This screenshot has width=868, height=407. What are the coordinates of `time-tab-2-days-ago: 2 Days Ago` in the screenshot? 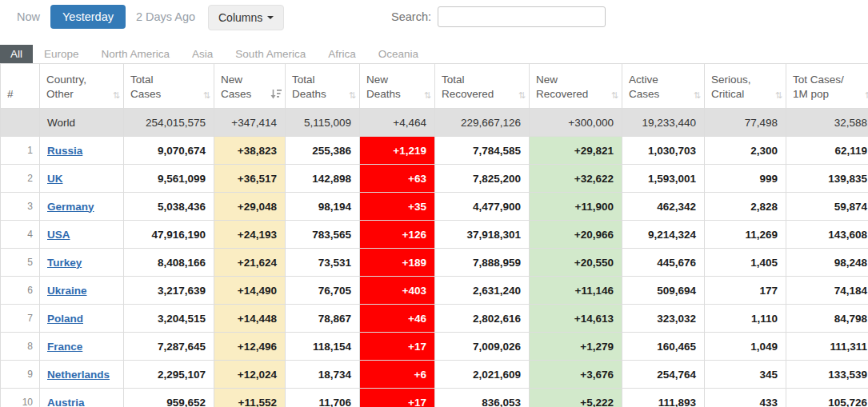 It's located at (166, 17).